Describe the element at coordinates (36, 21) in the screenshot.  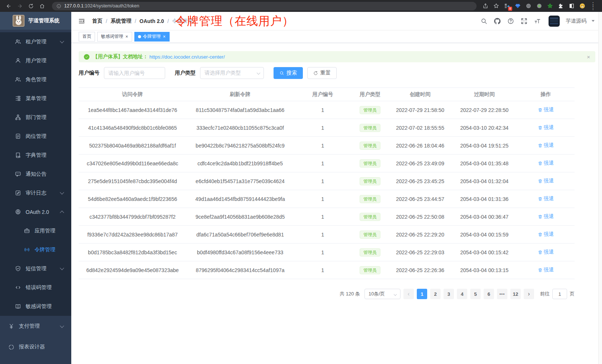
I see `app-logo-row: 芋道管理系统` at that location.